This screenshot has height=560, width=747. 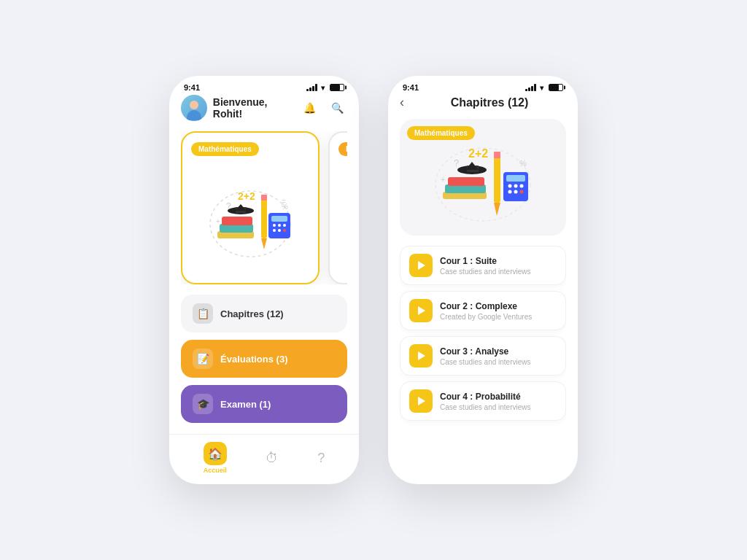 What do you see at coordinates (441, 133) in the screenshot?
I see `chapter-course-tag: Mathématiques` at bounding box center [441, 133].